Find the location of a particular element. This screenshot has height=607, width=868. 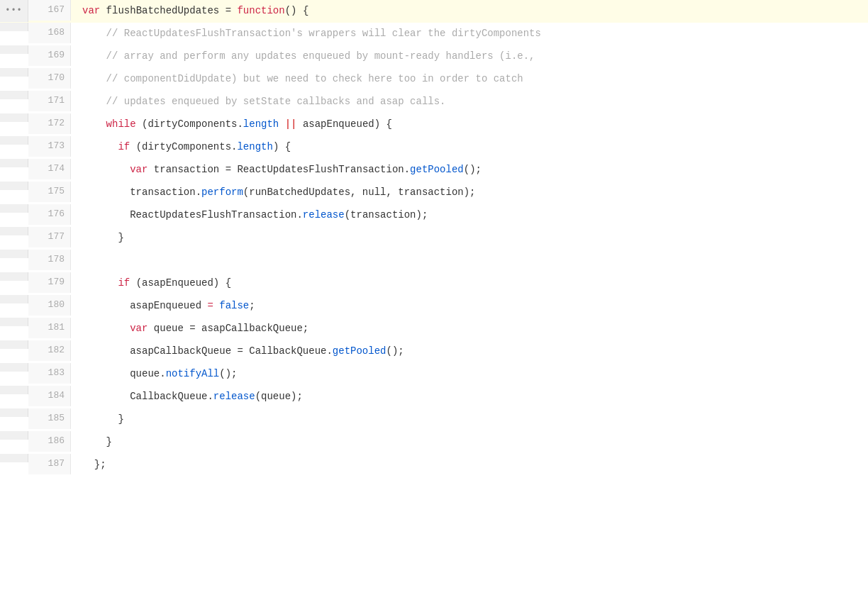

code-content: }; is located at coordinates (469, 464).